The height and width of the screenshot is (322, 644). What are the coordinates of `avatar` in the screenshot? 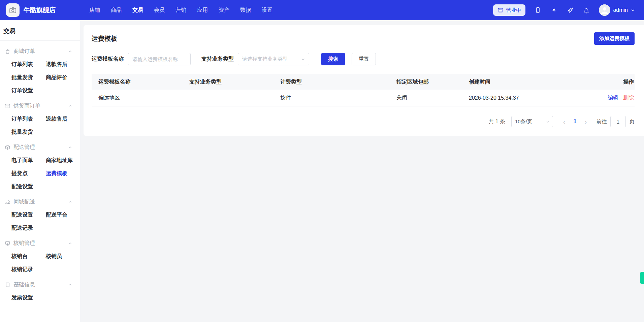 It's located at (605, 10).